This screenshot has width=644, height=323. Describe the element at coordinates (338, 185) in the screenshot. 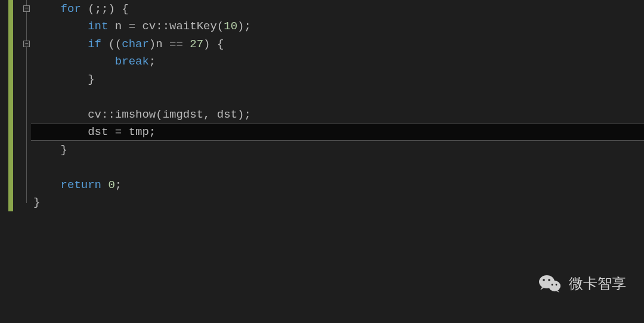

I see `code-line: return 0;` at that location.